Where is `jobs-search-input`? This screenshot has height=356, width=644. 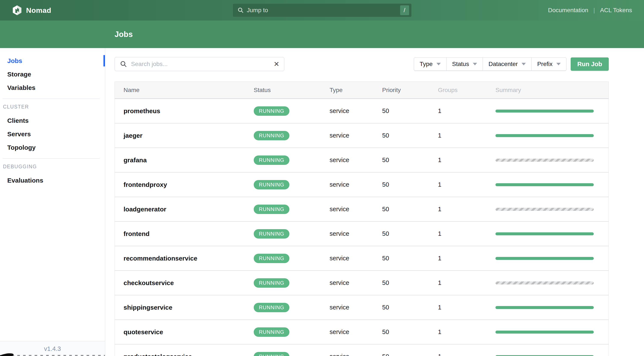
jobs-search-input is located at coordinates (199, 64).